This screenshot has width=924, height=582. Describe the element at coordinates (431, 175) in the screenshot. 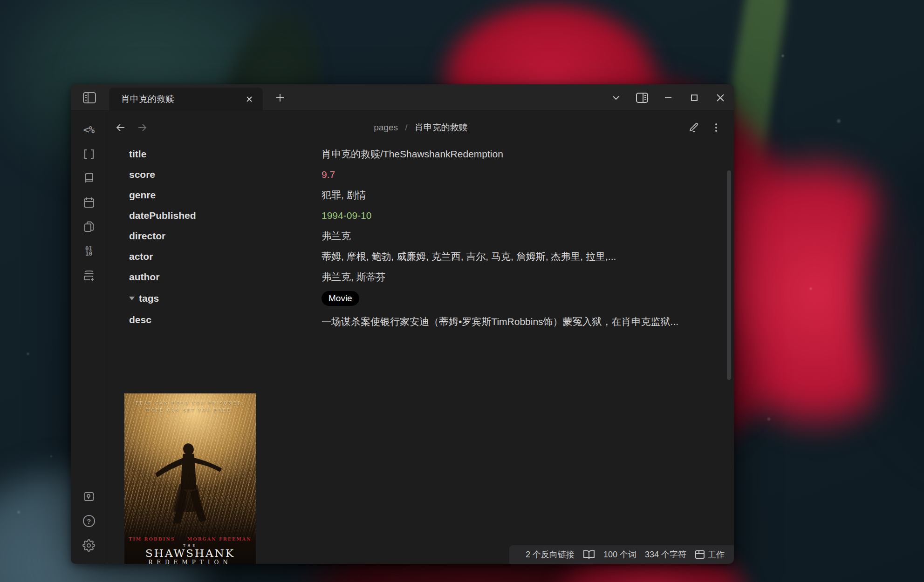

I see `attribute-row-score: score 9.7` at that location.